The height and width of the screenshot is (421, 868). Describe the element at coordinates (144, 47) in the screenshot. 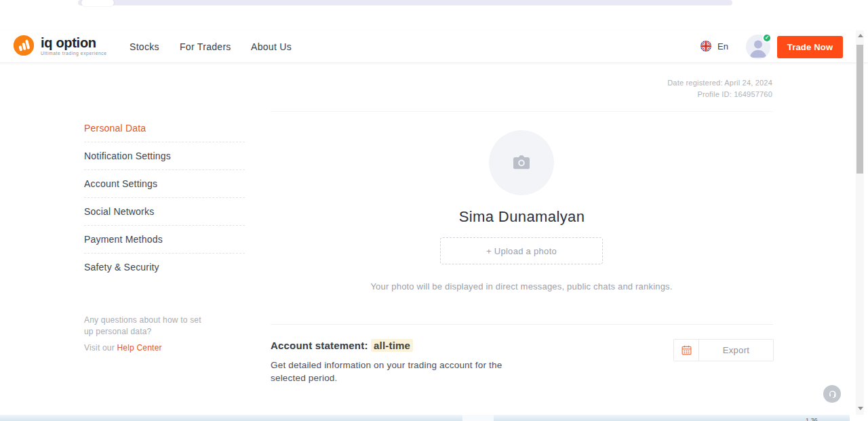

I see `nav-link-stocks: Stocks` at that location.